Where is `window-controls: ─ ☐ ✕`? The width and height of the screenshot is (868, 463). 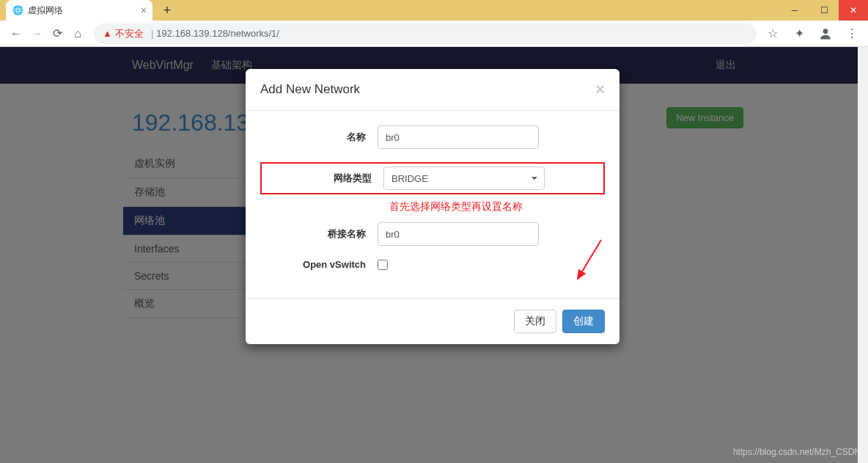
window-controls: ─ ☐ ✕ is located at coordinates (824, 10).